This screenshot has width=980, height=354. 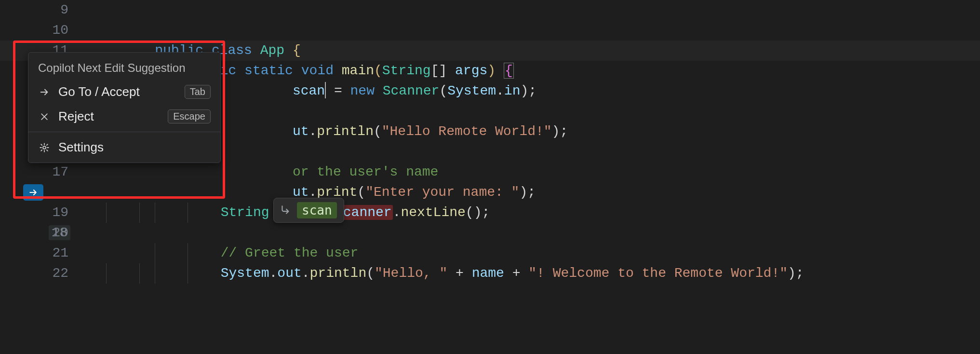 What do you see at coordinates (490, 172) in the screenshot?
I see `code-line: 17 ut.print("Enter your name: ");` at bounding box center [490, 172].